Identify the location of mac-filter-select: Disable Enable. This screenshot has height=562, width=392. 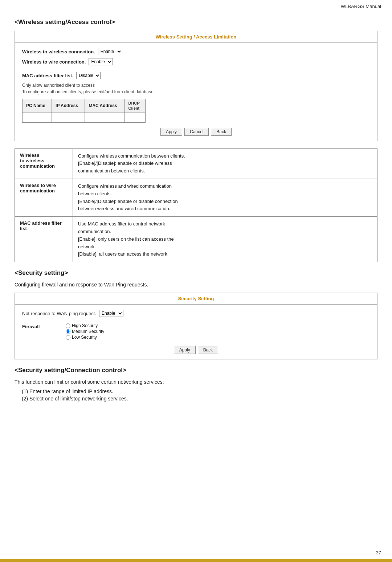
(89, 76).